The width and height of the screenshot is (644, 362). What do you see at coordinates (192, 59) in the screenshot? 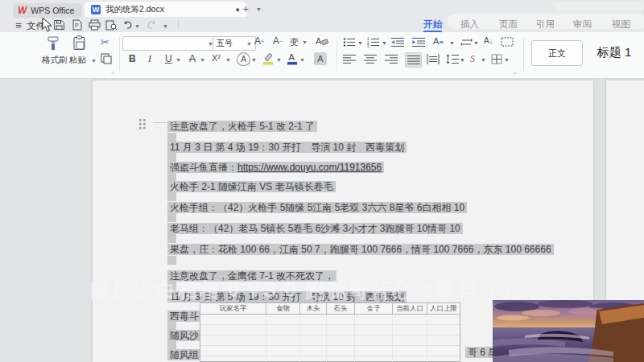
I see `strikethrough-icon: A` at bounding box center [192, 59].